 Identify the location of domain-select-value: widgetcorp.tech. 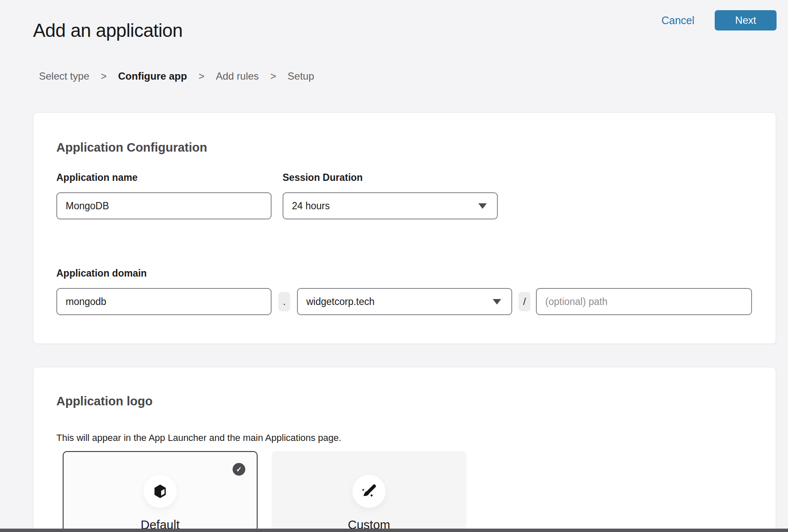
(341, 302).